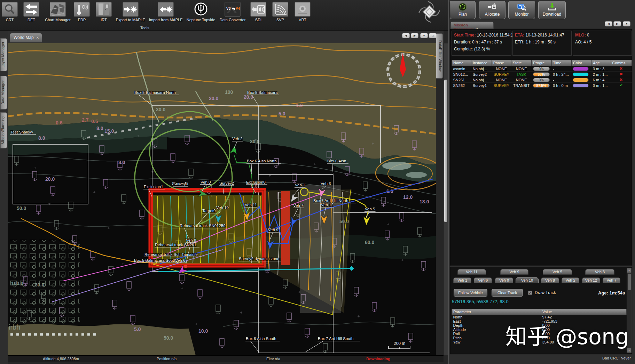  Describe the element at coordinates (504, 280) in the screenshot. I see `vehicle-tab-veh-0: Veh 0` at that location.